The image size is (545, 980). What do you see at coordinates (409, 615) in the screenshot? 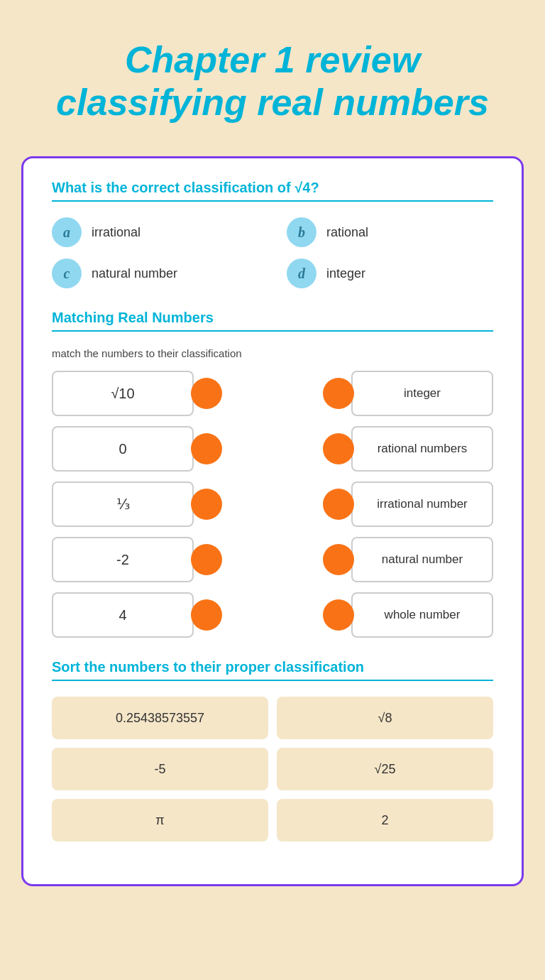
I see `match-right-5: whole number` at bounding box center [409, 615].